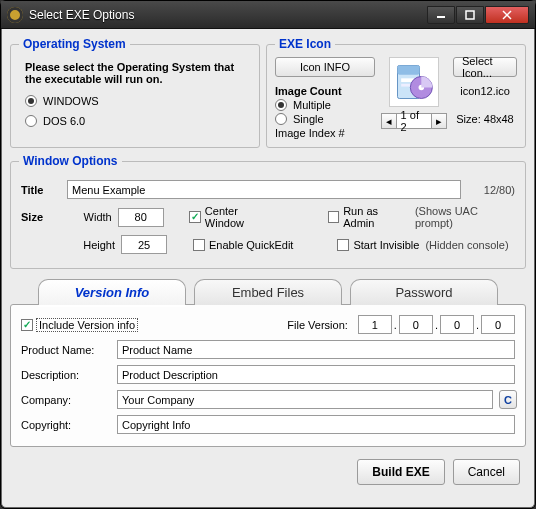 Image resolution: width=536 pixels, height=509 pixels. What do you see at coordinates (485, 67) in the screenshot?
I see `select-icon-button: Select Icon...` at bounding box center [485, 67].